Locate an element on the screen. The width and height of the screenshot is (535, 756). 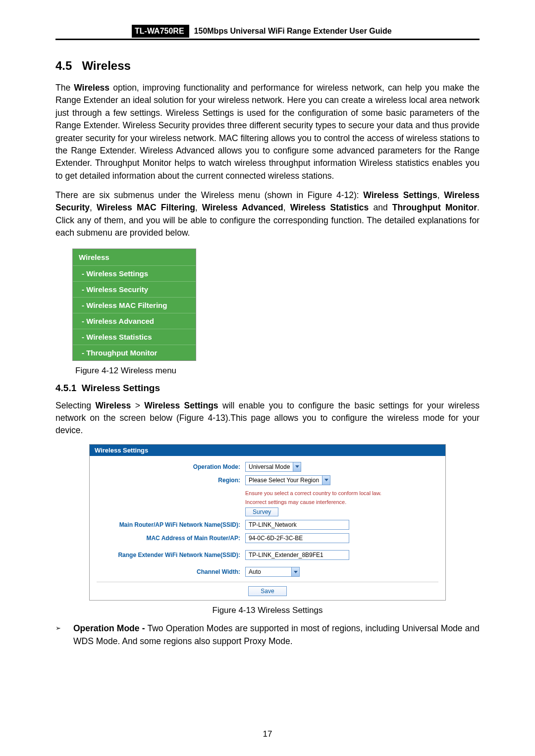
region-hint-line1: Ensure you select a correct country to c… is located at coordinates (342, 493).